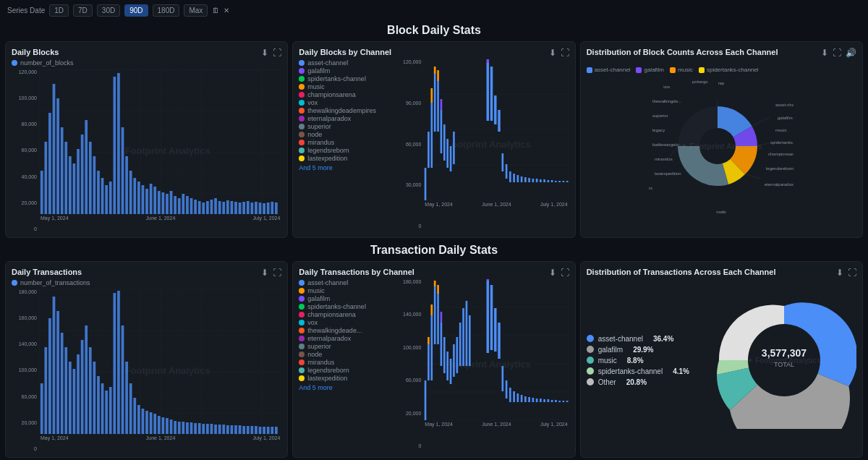  What do you see at coordinates (277, 273) in the screenshot?
I see `expand-icon-4: ⛶` at bounding box center [277, 273].